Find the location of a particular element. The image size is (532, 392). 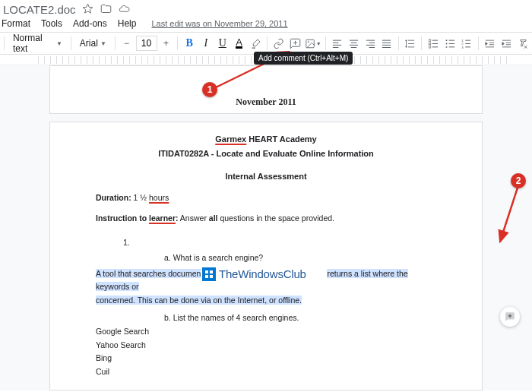

paragraph-style-dropdown: Normal text ▼ is located at coordinates (38, 43).